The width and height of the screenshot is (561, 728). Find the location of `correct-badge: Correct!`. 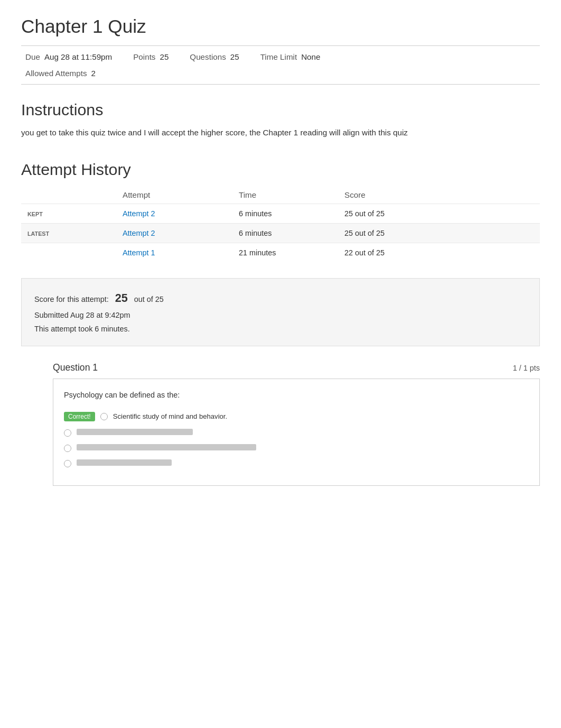

correct-badge: Correct! is located at coordinates (79, 417).